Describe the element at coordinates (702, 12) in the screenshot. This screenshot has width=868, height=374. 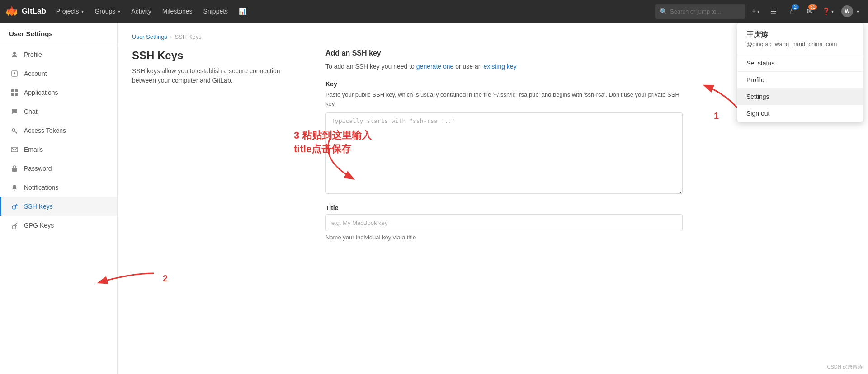
I see `search-input` at that location.